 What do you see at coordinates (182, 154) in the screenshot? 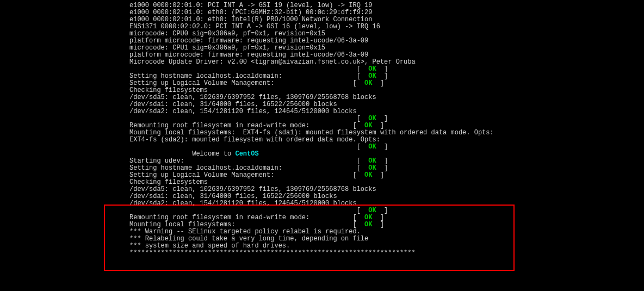
I see `welcome-prefix: Welcome to` at bounding box center [182, 154].